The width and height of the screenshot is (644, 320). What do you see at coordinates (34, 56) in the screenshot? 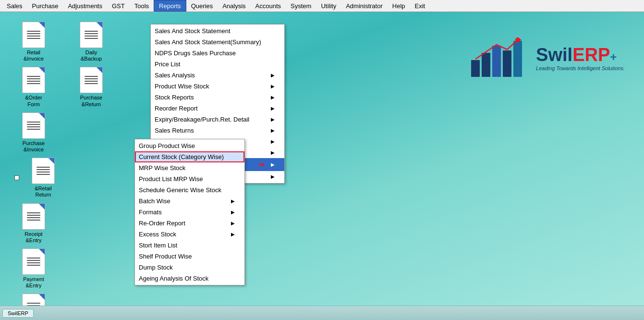
I see `retail-invoice-label: Retail&Invoice` at bounding box center [34, 56].